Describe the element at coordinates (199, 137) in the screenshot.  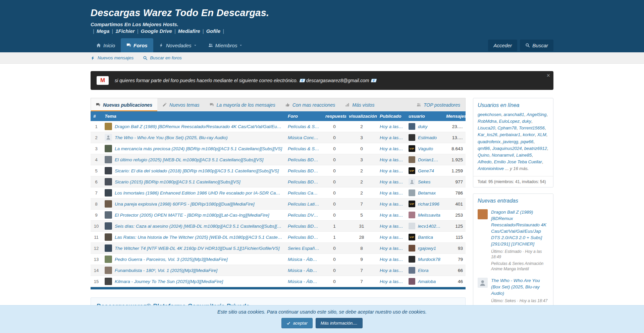
I see `thread-title-link: The Who - Who Are You (Box Set) (2025, B…` at that location.